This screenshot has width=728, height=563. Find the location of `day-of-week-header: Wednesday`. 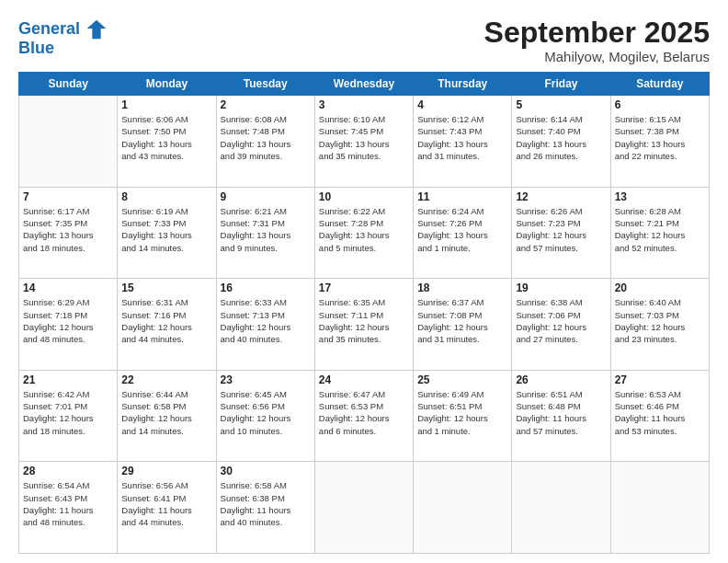

day-of-week-header: Wednesday is located at coordinates (364, 85).